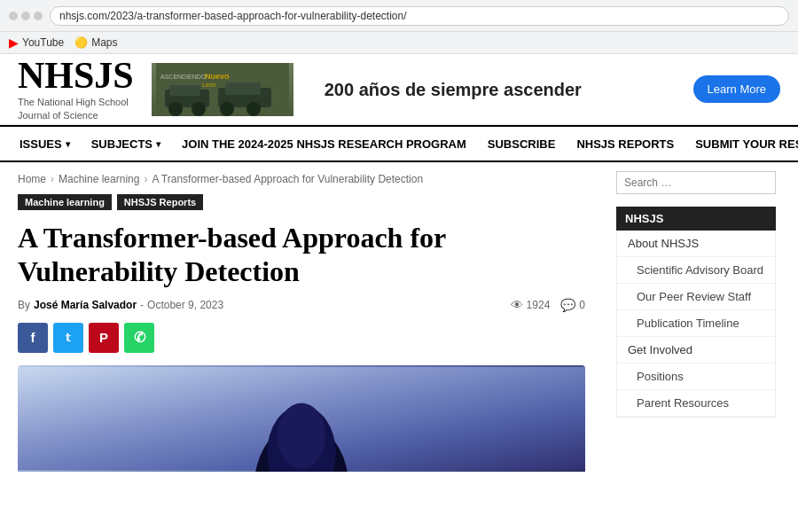 This screenshot has width=798, height=532. What do you see at coordinates (96, 43) in the screenshot?
I see `bookmark-maps: 🟡 Maps` at bounding box center [96, 43].